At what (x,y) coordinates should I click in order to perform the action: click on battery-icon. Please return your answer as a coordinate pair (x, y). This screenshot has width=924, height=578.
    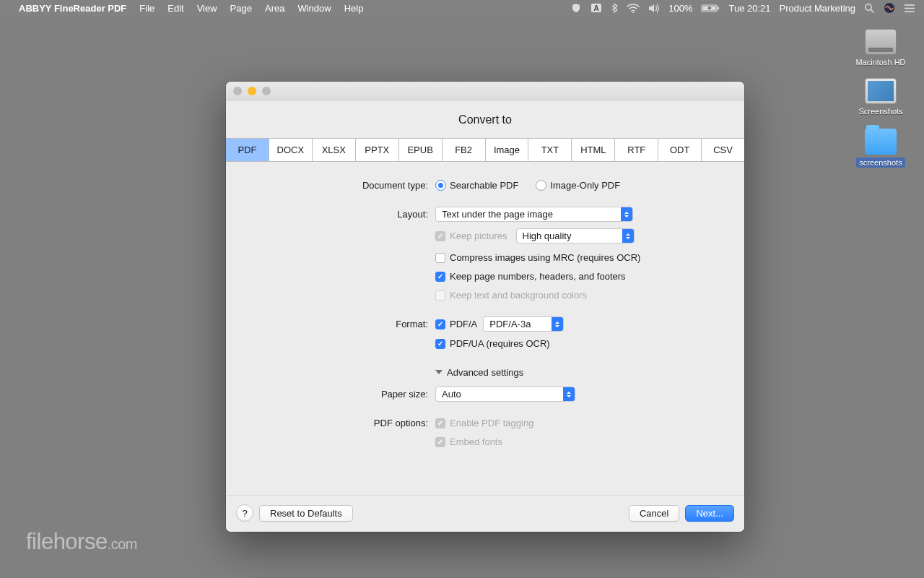
    Looking at the image, I should click on (710, 9).